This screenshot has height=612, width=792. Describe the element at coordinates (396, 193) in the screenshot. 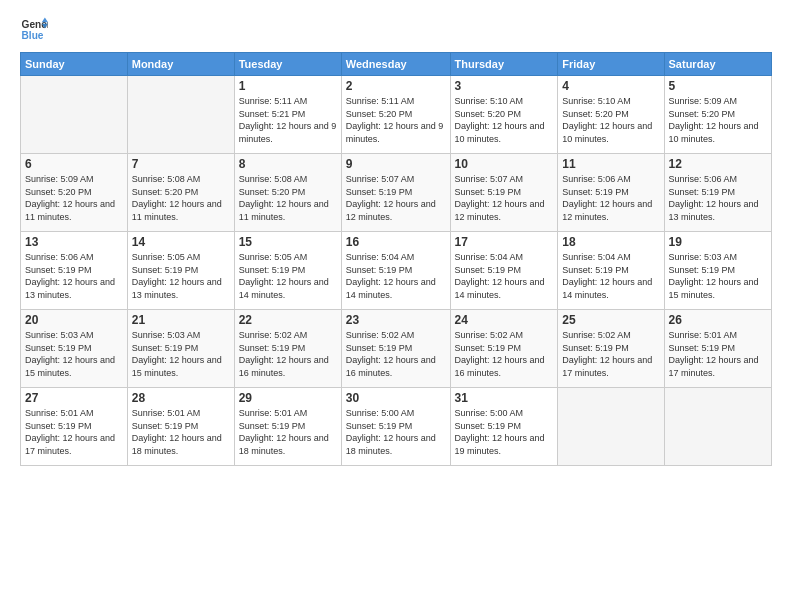

I see `calendar-cell: 9Sunrise: 5:07 AMSunset: 5:19 PMDaylight…` at that location.